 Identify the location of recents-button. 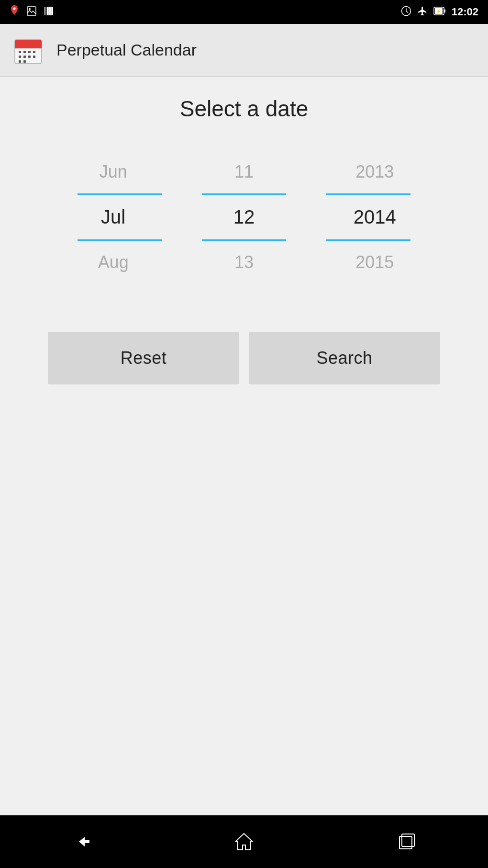
(407, 842).